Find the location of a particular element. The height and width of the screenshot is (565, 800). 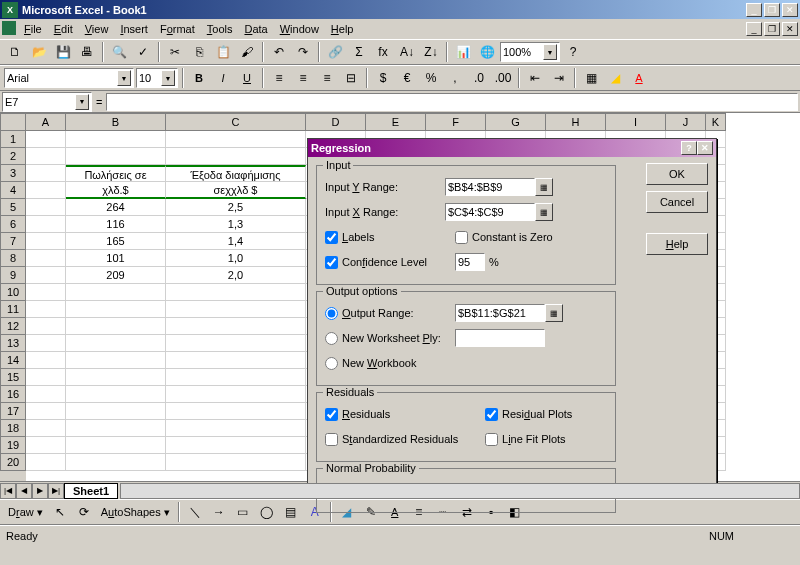

underline-button: U is located at coordinates (247, 78).